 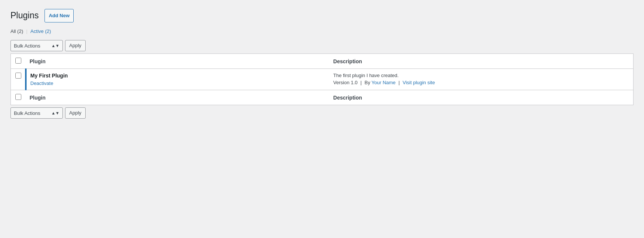 What do you see at coordinates (322, 61) in the screenshot?
I see `table-header-row: Plugin Description` at bounding box center [322, 61].